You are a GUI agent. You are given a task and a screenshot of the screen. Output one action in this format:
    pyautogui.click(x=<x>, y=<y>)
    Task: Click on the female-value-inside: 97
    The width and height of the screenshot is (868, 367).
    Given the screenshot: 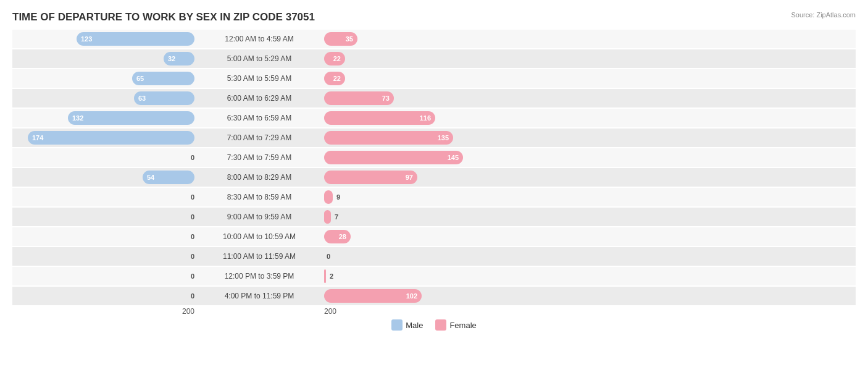 What is the action you would take?
    pyautogui.click(x=409, y=177)
    